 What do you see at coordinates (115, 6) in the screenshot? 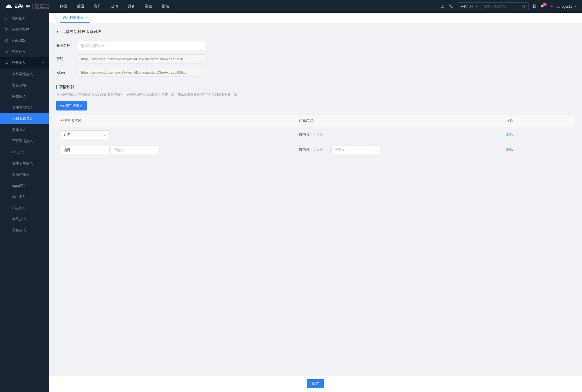
I see `nav-item: 公海` at bounding box center [115, 6].